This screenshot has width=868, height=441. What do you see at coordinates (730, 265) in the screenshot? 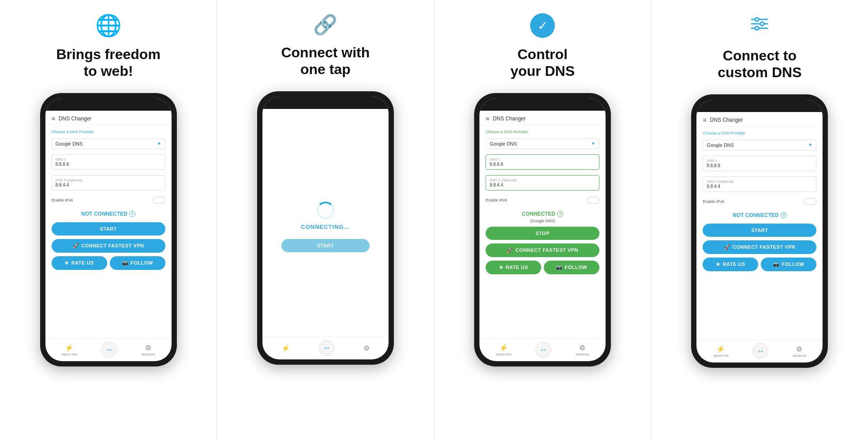
I see `rate-button-4: ★ RATE US` at bounding box center [730, 265].